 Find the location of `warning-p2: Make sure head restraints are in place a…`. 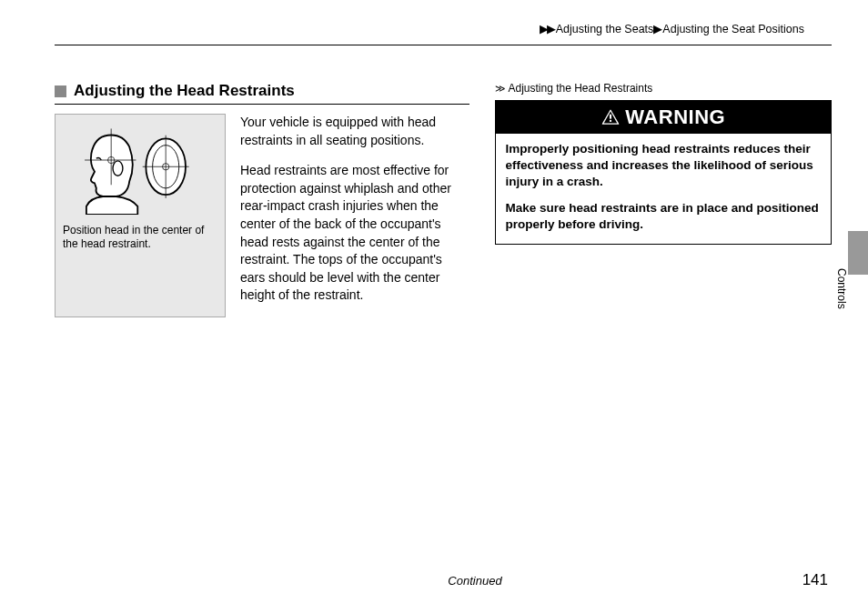

warning-p2: Make sure head restraints are in place a… is located at coordinates (663, 216).